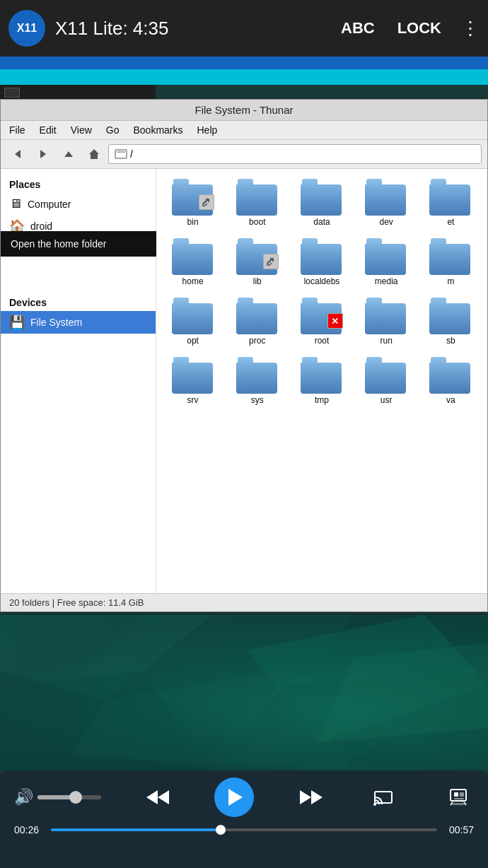  Describe the element at coordinates (257, 262) in the screenshot. I see `file-item: lib` at that location.